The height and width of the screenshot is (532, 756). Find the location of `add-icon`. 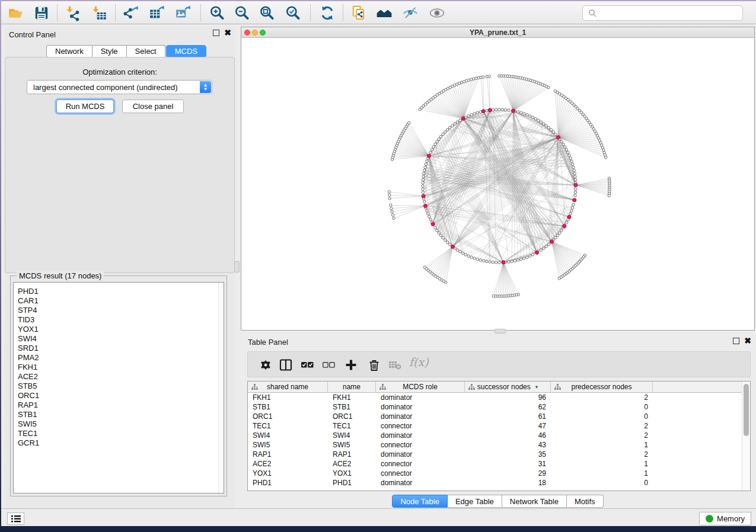

add-icon is located at coordinates (351, 365).